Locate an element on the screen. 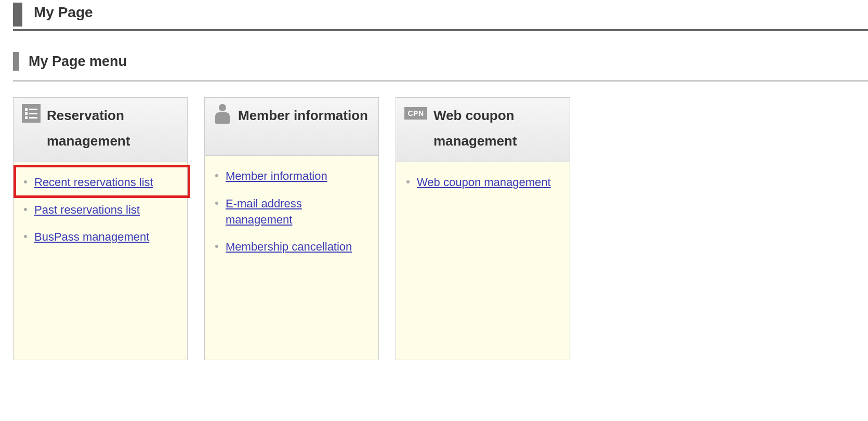 This screenshot has width=868, height=421. list-item: E-mail address management is located at coordinates (292, 212).